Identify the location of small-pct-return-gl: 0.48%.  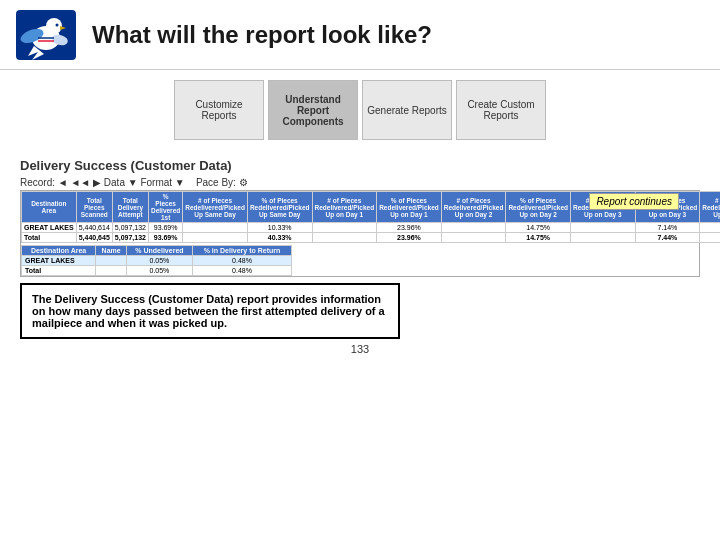
(242, 261).